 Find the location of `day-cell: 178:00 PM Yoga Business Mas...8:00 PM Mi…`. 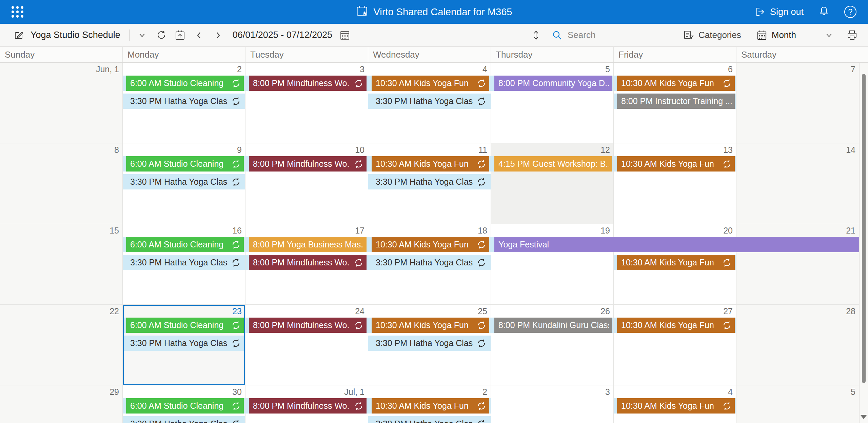

day-cell: 178:00 PM Yoga Business Mas...8:00 PM Mi… is located at coordinates (307, 264).